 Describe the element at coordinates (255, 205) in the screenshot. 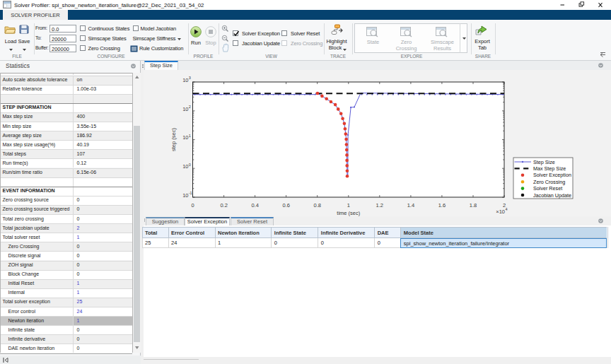

I see `svg-text: 0.4` at that location.